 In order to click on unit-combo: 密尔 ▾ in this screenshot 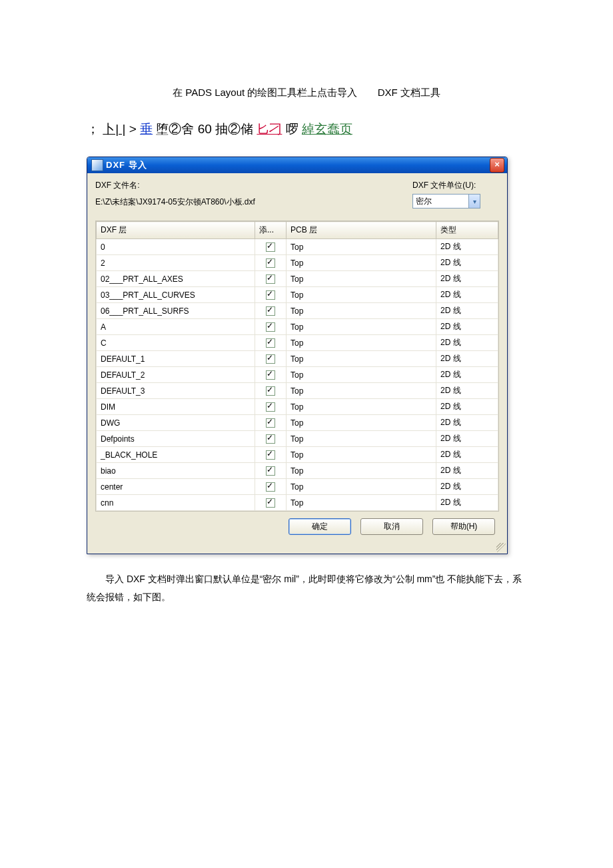, I will do `click(446, 201)`.